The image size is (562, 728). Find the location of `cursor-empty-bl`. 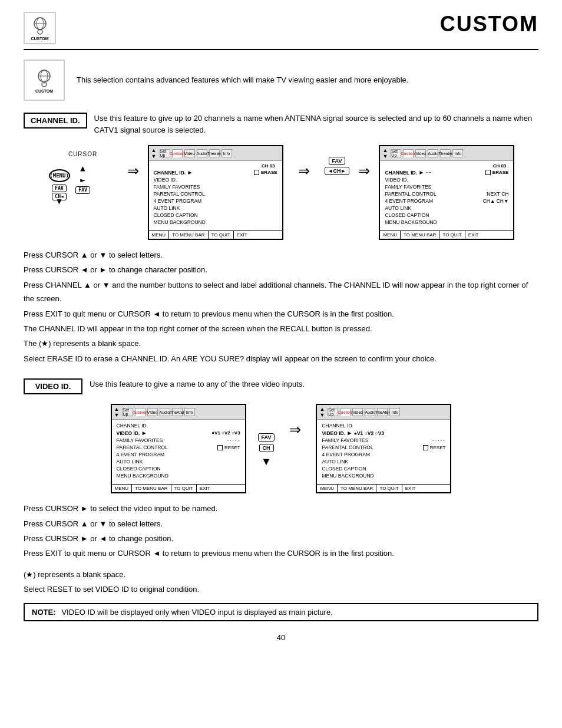

cursor-empty-bl is located at coordinates (107, 185).